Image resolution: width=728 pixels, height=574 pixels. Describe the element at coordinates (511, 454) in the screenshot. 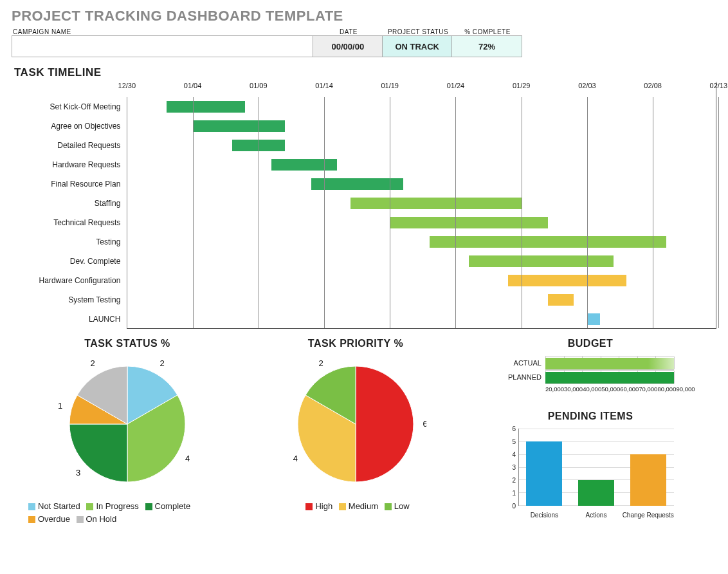

I see `pending-ytick: 4` at that location.